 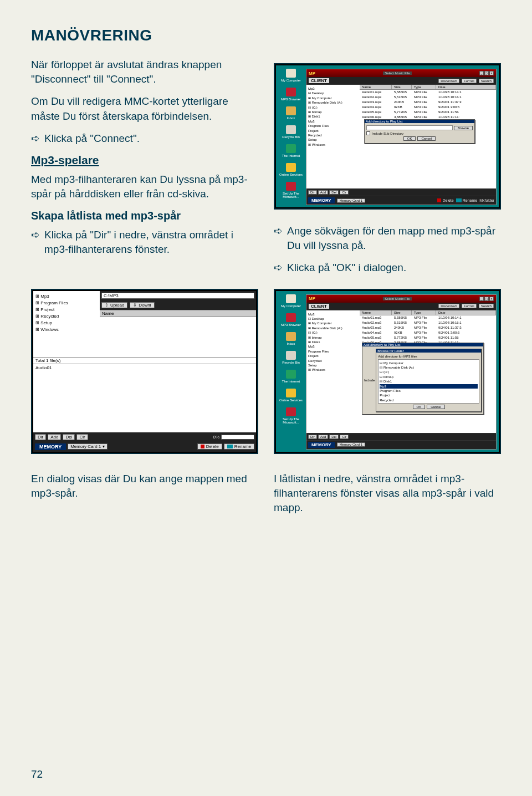 I want to click on page-number: 72, so click(x=37, y=774).